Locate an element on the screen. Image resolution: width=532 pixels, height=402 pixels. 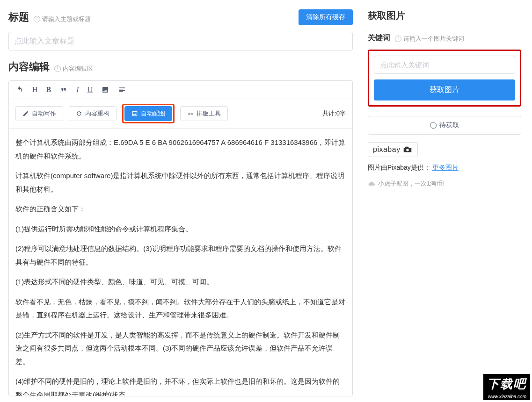
auto-image-highlight: 自动配图 is located at coordinates (148, 114).